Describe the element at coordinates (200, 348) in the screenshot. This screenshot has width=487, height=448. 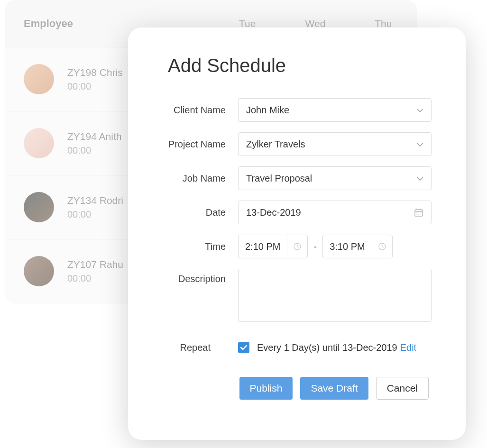
I see `repeat-label: Repeat` at that location.